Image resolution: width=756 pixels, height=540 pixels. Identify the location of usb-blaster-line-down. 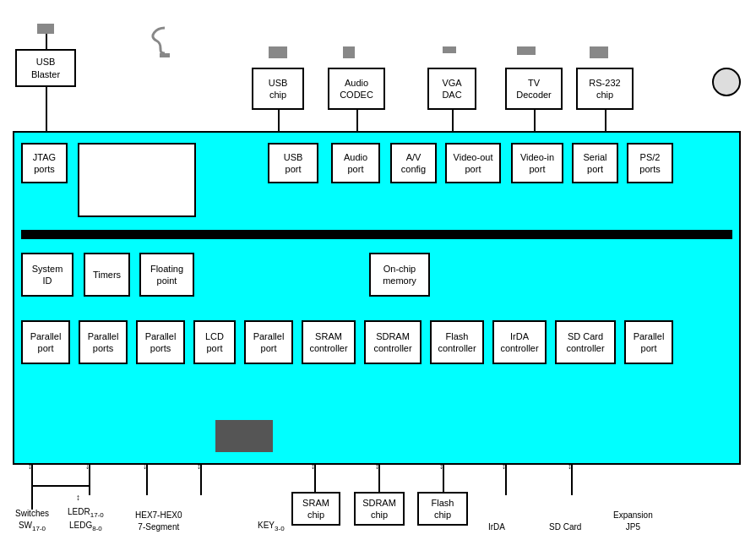
(46, 110).